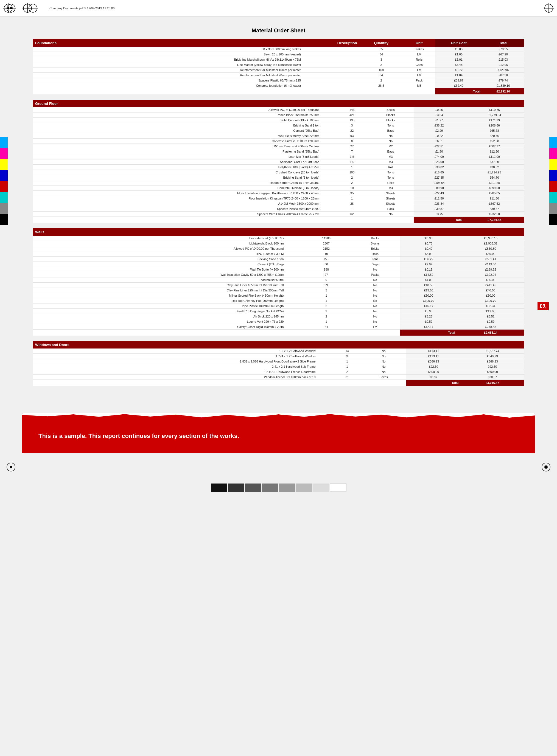 The image size is (557, 756). Describe the element at coordinates (429, 301) in the screenshot. I see `item-ucost: £100.70` at that location.